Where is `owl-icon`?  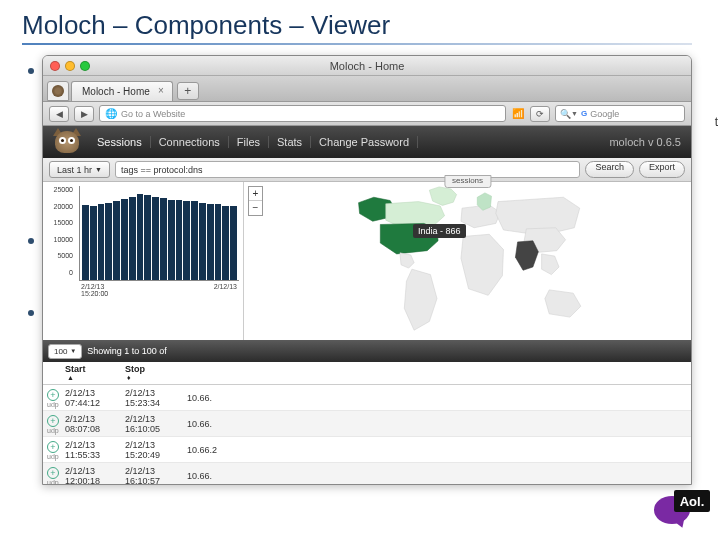 owl-icon is located at coordinates (58, 91).